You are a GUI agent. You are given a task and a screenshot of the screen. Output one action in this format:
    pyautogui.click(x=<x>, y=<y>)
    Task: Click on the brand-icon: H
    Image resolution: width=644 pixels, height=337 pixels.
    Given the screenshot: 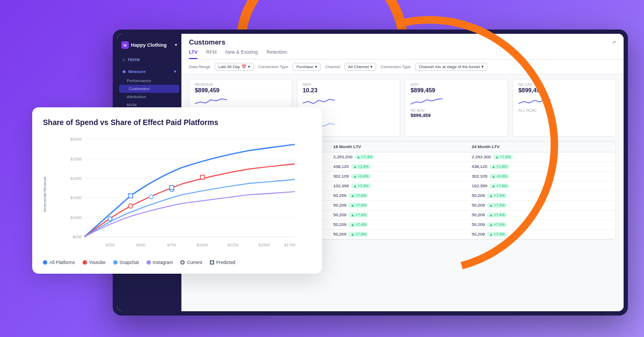 What is the action you would take?
    pyautogui.click(x=125, y=45)
    